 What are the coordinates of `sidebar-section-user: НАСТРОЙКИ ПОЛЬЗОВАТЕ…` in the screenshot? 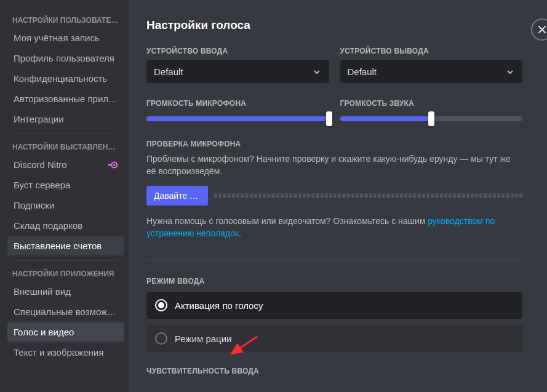 It's located at (66, 20).